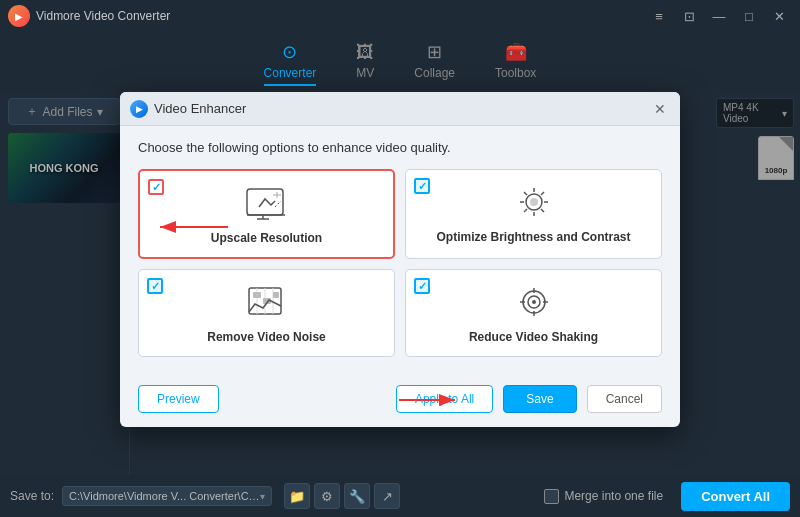  Describe the element at coordinates (533, 237) in the screenshot. I see `brightness-label: Optimize Brightness and Contrast` at that location.